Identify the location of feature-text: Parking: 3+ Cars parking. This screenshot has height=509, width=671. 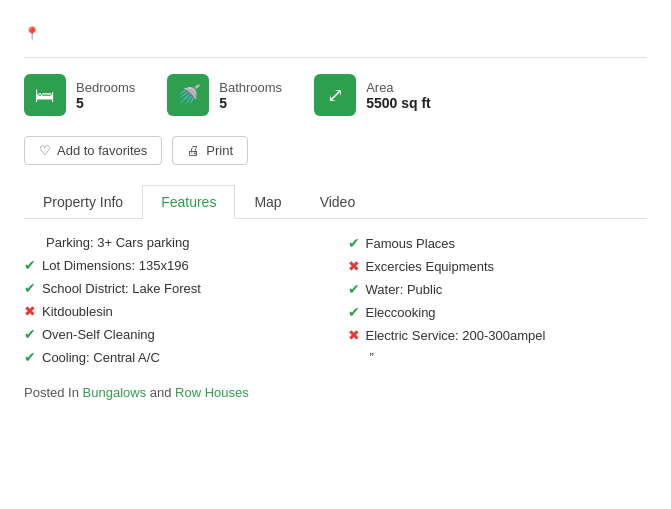
(118, 242).